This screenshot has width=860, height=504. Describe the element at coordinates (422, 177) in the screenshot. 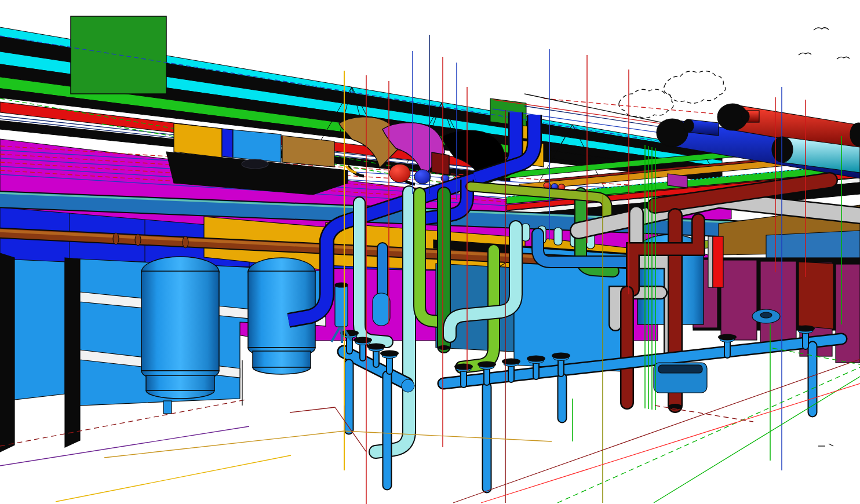

I see `blue-dome-cap` at that location.